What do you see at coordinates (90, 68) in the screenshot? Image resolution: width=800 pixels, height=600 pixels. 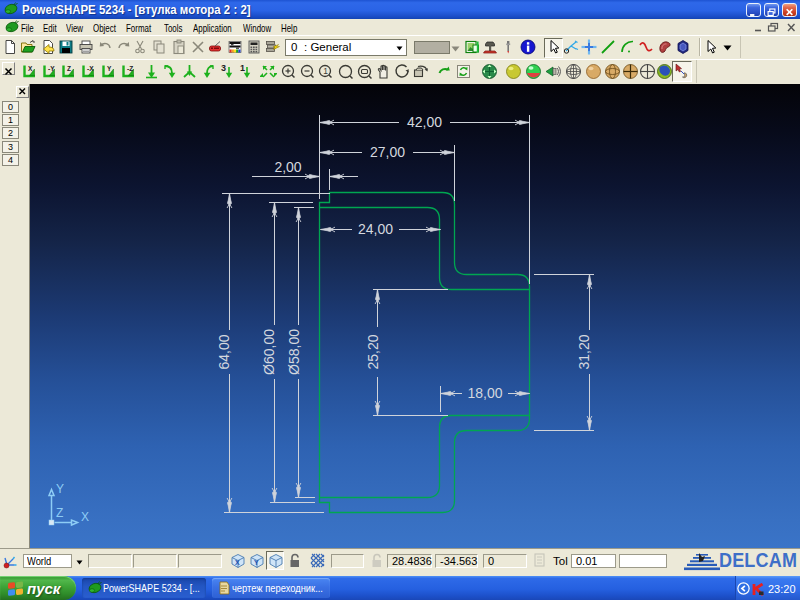 I see `svg-text: -X` at bounding box center [90, 68].